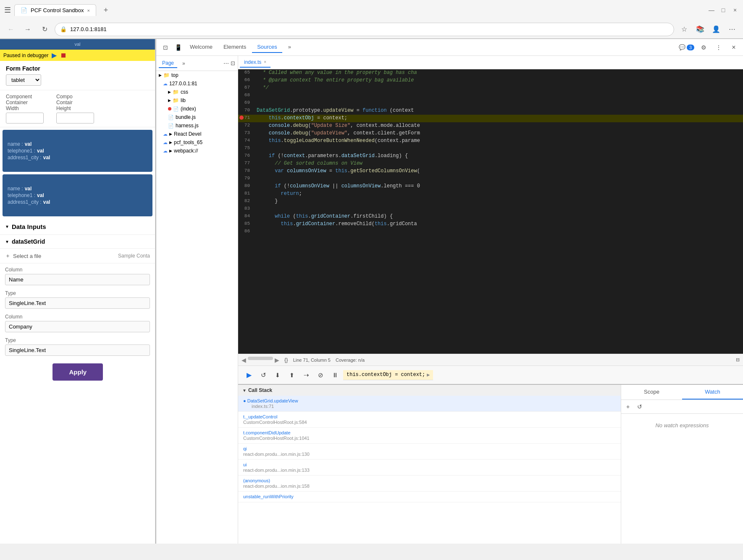 The width and height of the screenshot is (743, 560). I want to click on customize-btn: ⋮, so click(719, 47).